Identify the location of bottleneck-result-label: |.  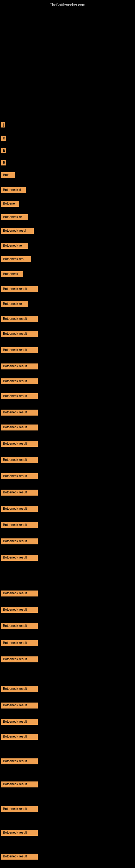
(3, 125).